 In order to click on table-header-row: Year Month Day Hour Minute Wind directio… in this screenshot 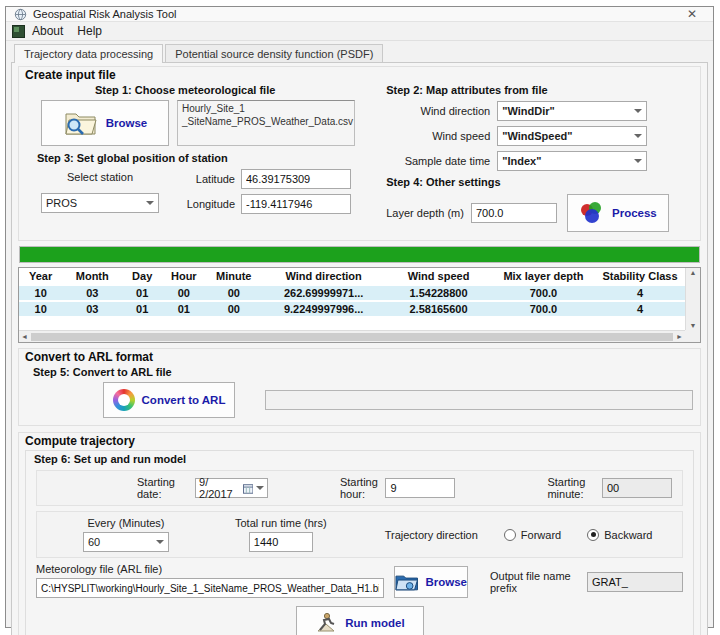, I will do `click(352, 276)`.